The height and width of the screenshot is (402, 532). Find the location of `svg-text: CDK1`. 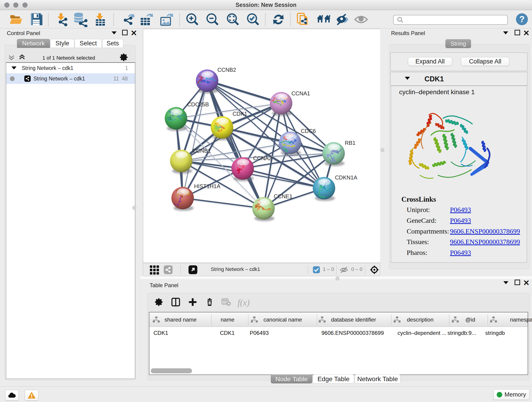

svg-text: CDK1 is located at coordinates (240, 114).